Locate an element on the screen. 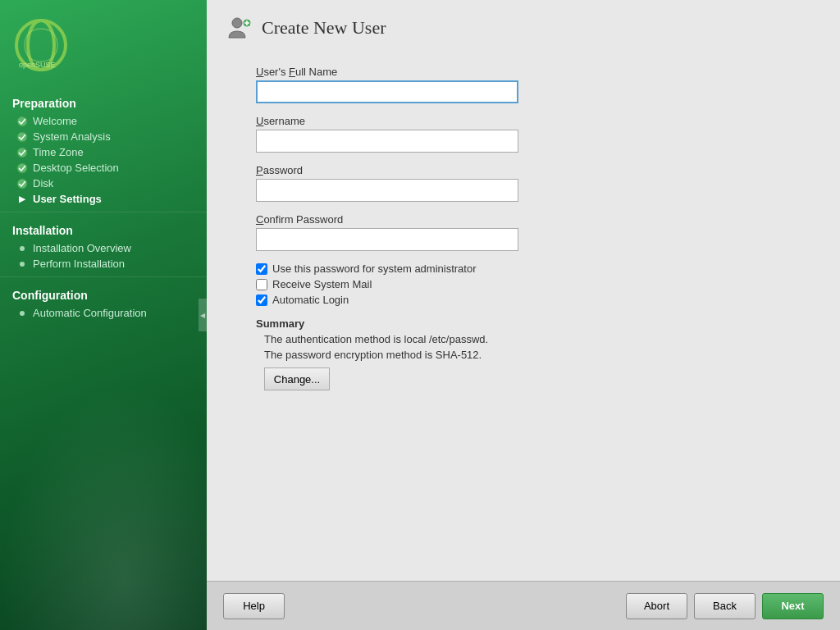 This screenshot has height=630, width=840. sidebar-collapse-handle: ◀ is located at coordinates (203, 315).